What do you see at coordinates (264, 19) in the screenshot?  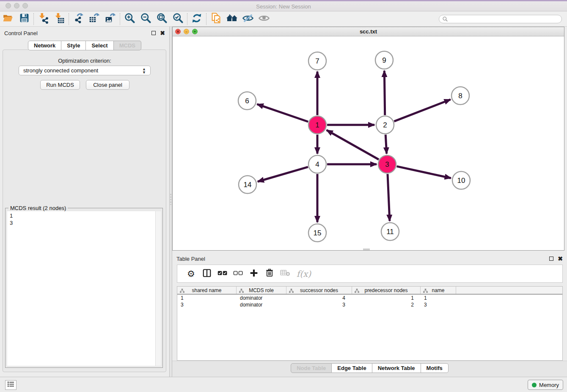 I see `show-all-button` at bounding box center [264, 19].